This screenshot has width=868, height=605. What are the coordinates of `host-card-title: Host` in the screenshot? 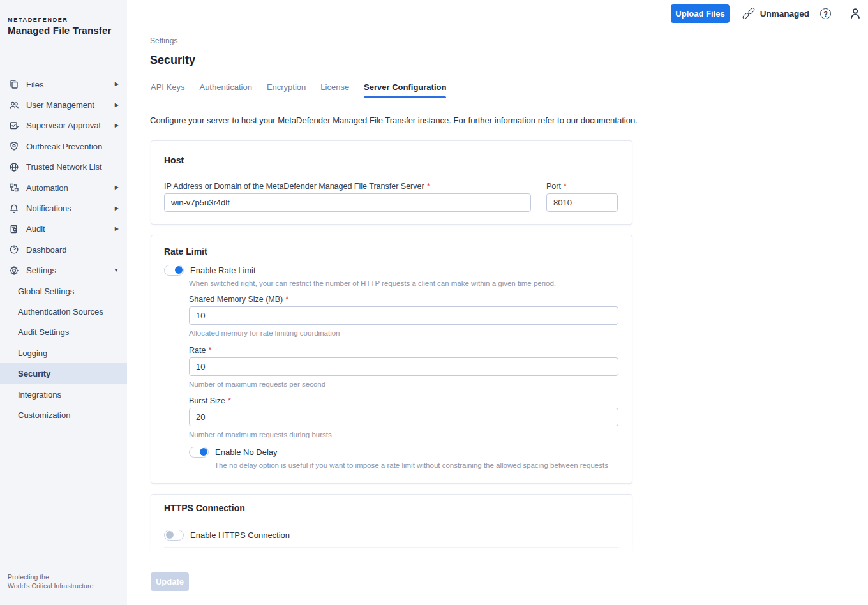 It's located at (174, 160).